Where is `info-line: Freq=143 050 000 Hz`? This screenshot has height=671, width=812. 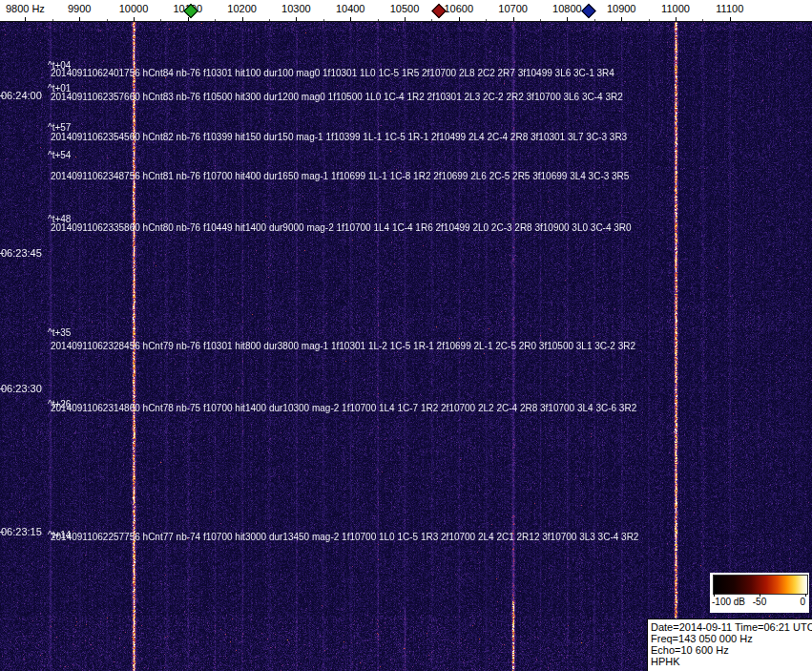 info-line: Freq=143 050 000 Hz is located at coordinates (731, 639).